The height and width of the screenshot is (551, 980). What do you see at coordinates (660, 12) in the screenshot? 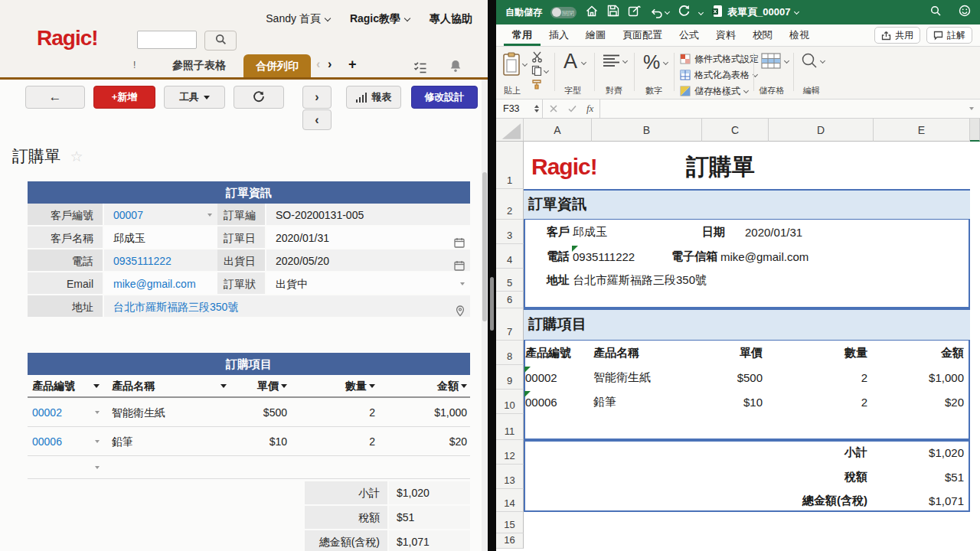
I see `undo-icon` at bounding box center [660, 12].